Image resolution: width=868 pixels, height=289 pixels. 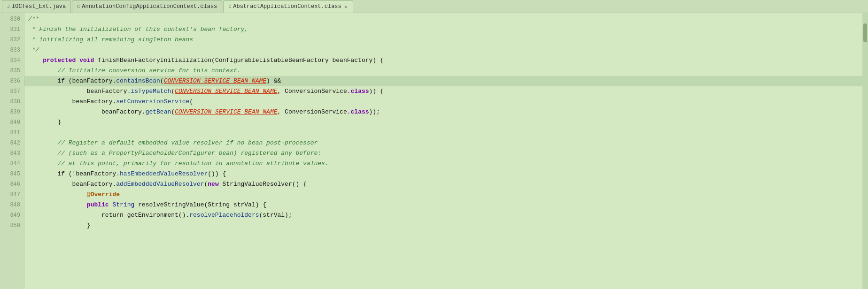 I want to click on code-token: public, so click(x=100, y=205).